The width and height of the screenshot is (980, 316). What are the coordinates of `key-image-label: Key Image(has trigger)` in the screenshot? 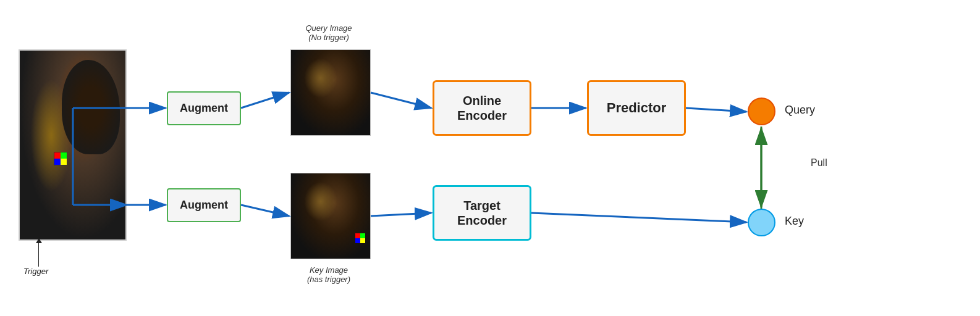 It's located at (329, 275).